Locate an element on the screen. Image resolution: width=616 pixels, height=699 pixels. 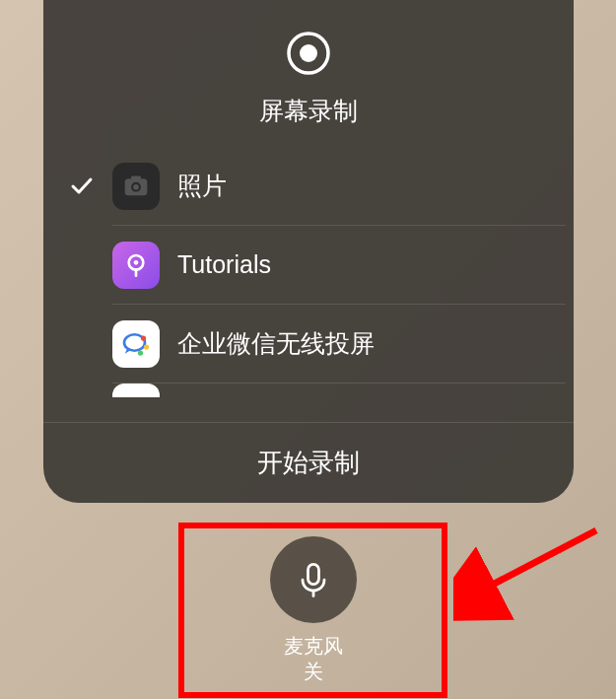
wechat-work-app-icon is located at coordinates (136, 344).